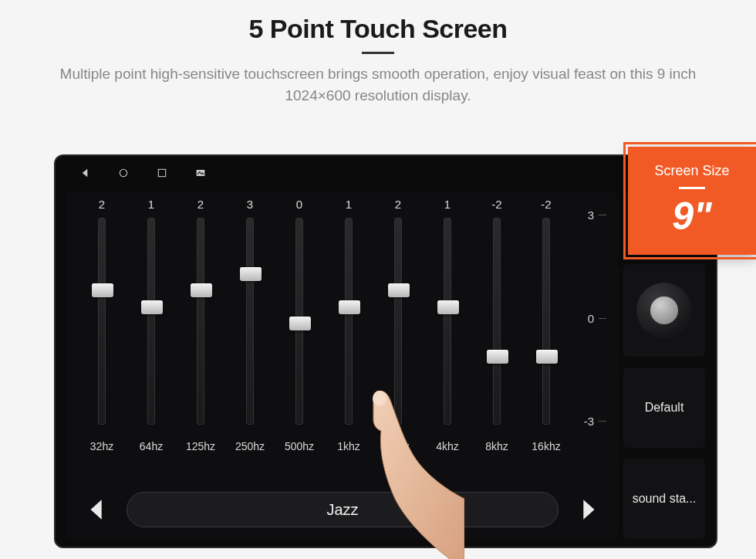  I want to click on eq-band-value: 0, so click(299, 206).